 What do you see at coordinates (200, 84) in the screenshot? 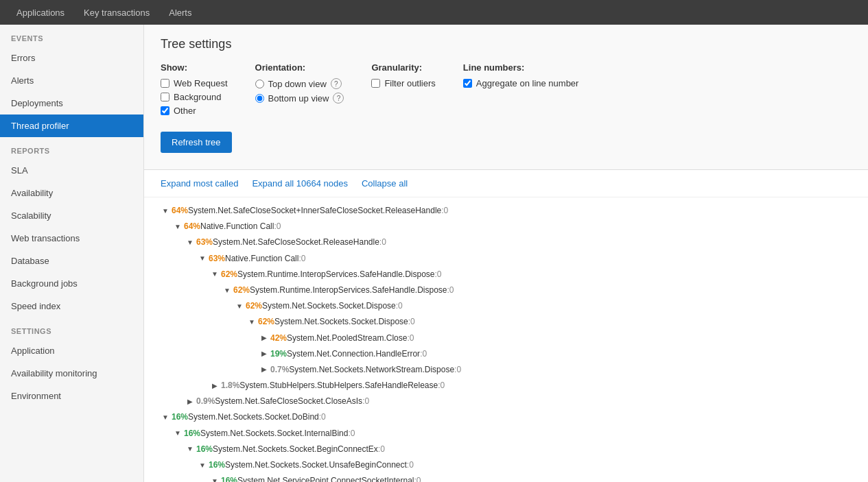
I see `checkbox-web-request-label: Web Request` at bounding box center [200, 84].